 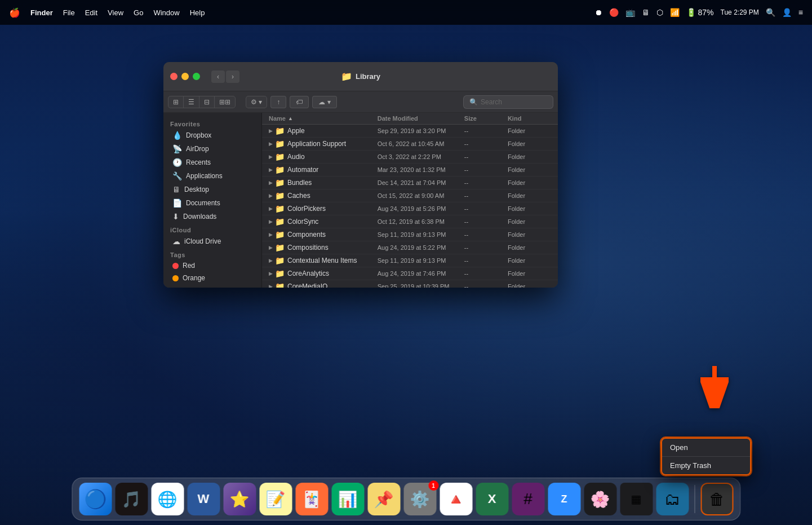 I want to click on sidebar-item-dropbox: 💧 Dropbox, so click(x=212, y=135).